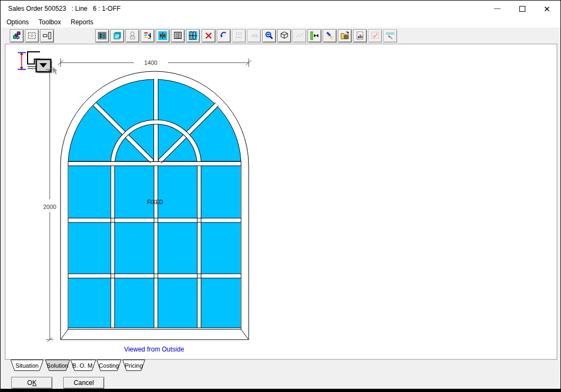  I want to click on menu-toolbox: Toolbox, so click(50, 22).